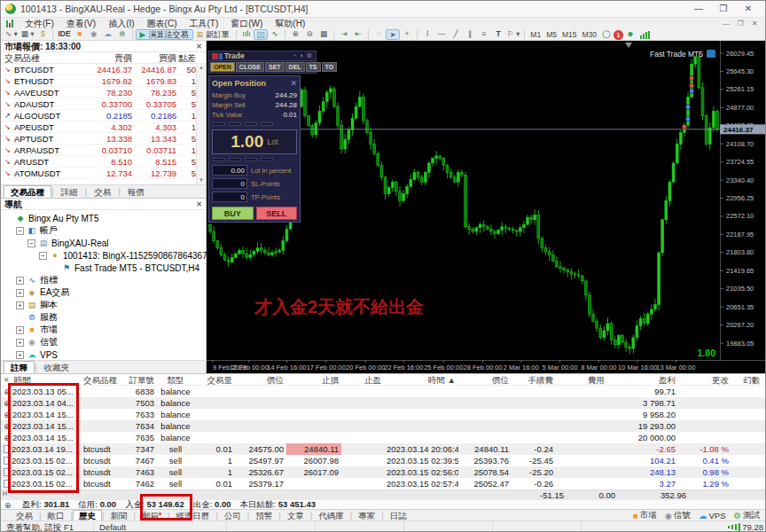 This screenshot has width=766, height=532. I want to click on vertical-line-icon: ǀ, so click(427, 35).